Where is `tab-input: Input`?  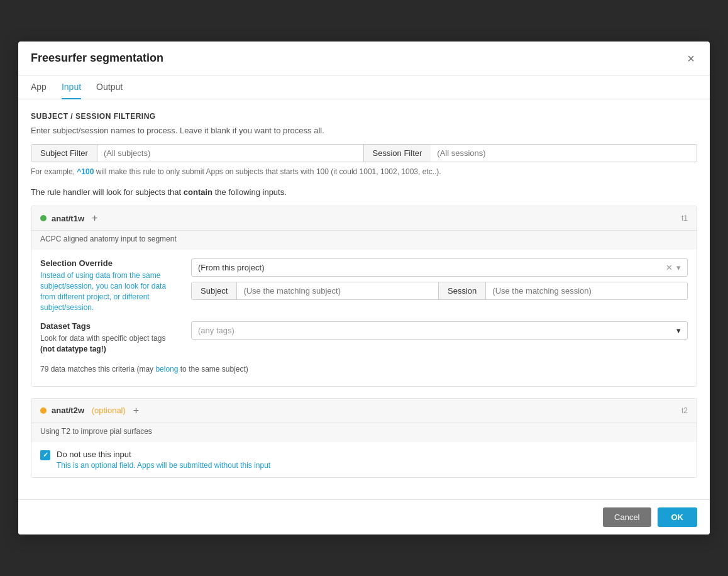
tab-input: Input is located at coordinates (72, 87).